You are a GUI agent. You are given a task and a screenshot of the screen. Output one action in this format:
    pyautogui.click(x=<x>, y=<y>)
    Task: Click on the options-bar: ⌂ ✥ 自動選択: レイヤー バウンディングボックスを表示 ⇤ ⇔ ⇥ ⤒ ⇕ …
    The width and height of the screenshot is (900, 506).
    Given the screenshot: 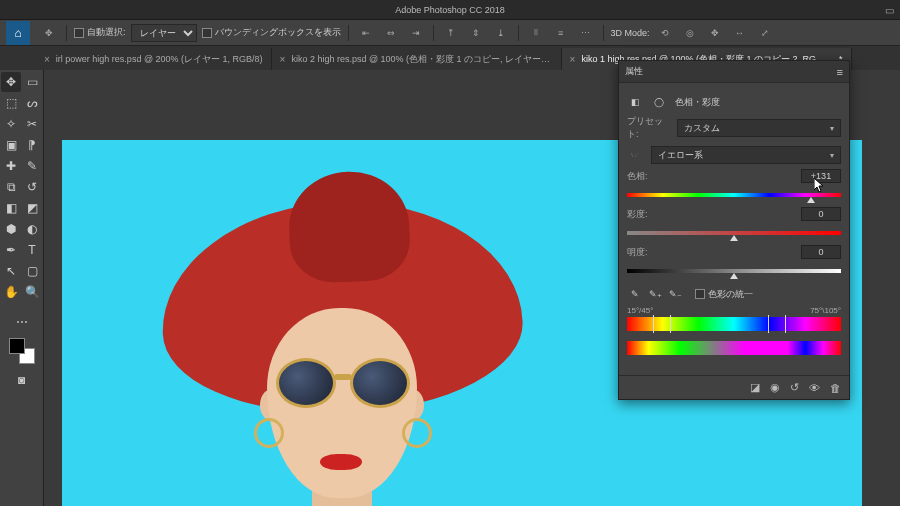 What is the action you would take?
    pyautogui.click(x=450, y=33)
    